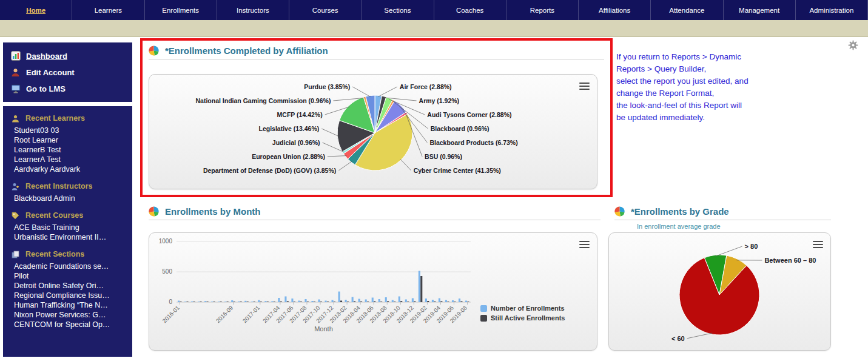 This screenshot has width=868, height=361. Describe the element at coordinates (68, 228) in the screenshot. I see `sidebar-item-ace-basic-training: ACE Basic Training` at that location.